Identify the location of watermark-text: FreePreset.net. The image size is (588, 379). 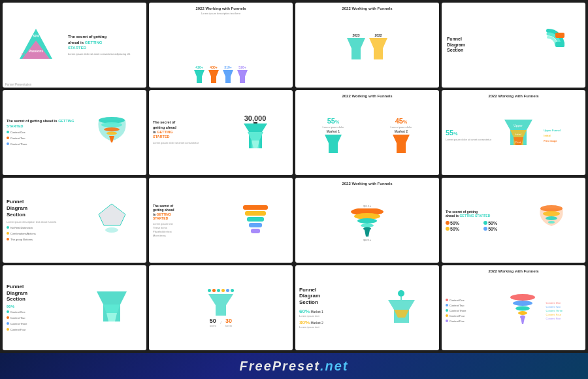
(294, 366).